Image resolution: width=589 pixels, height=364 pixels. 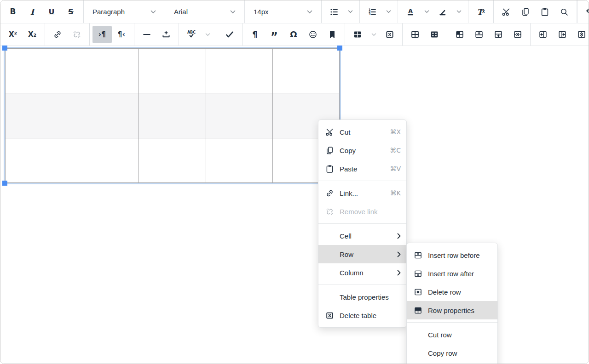 What do you see at coordinates (363, 254) in the screenshot?
I see `menu-item-row: Row` at bounding box center [363, 254].